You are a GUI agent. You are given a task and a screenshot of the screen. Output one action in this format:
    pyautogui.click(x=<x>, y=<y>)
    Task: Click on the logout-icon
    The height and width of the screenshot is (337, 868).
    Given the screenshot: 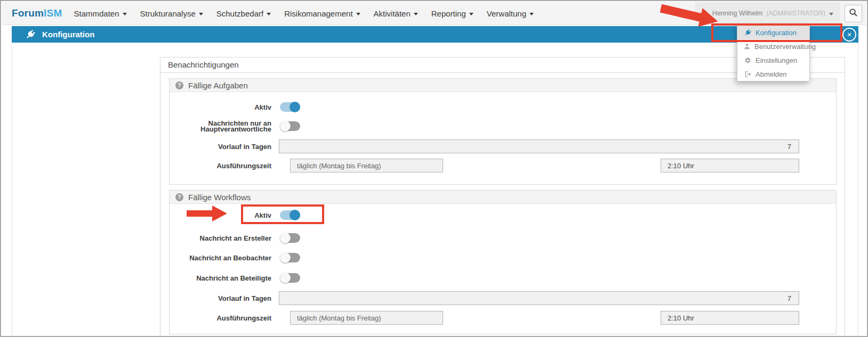 What is the action you would take?
    pyautogui.click(x=748, y=75)
    